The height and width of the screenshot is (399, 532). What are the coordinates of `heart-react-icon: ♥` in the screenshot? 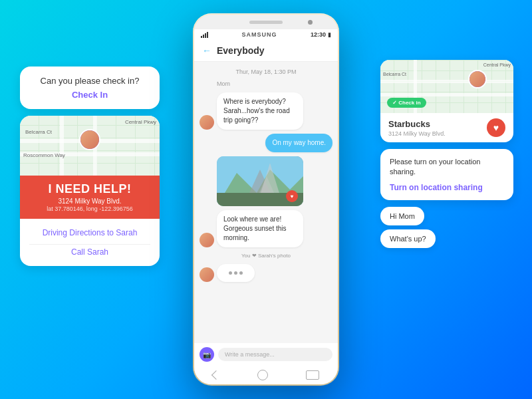 It's located at (292, 196).